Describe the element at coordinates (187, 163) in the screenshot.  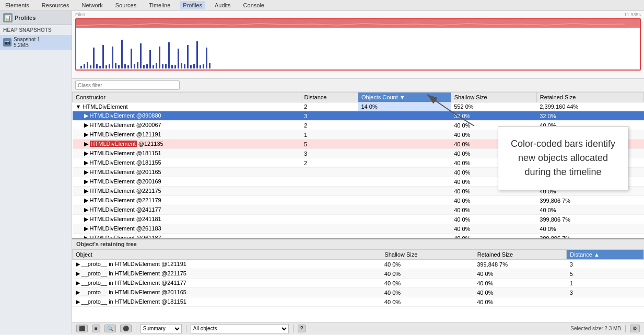
I see `constructor-cell: ▶ HTMLDivElement @181155` at that location.